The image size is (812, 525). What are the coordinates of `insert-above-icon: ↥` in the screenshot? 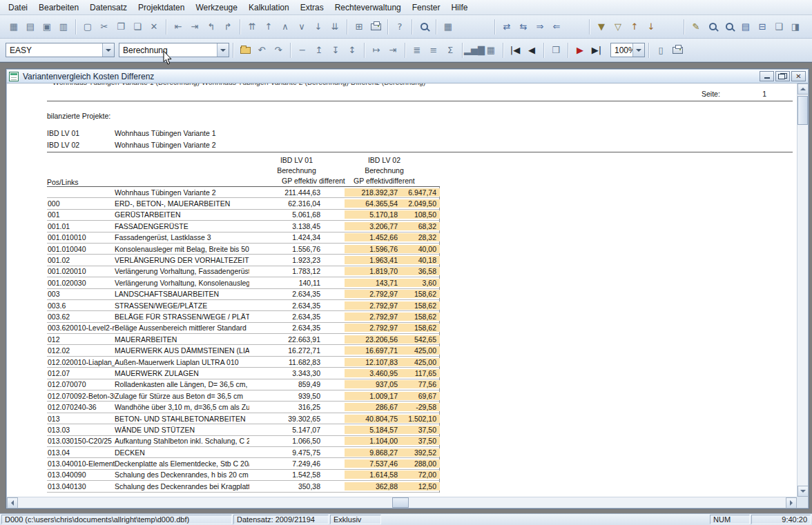 It's located at (319, 50).